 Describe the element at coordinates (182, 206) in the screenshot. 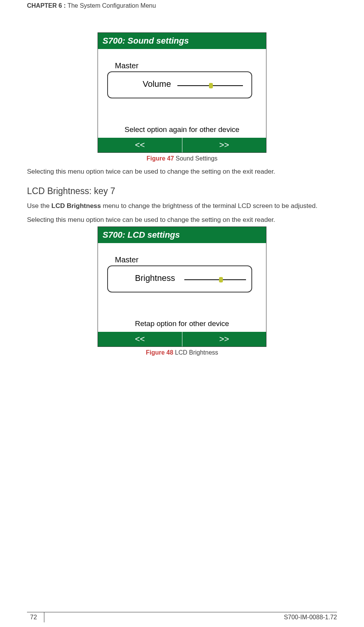

I see `paragraph: Use the LCD Brightness menu to change th…` at that location.